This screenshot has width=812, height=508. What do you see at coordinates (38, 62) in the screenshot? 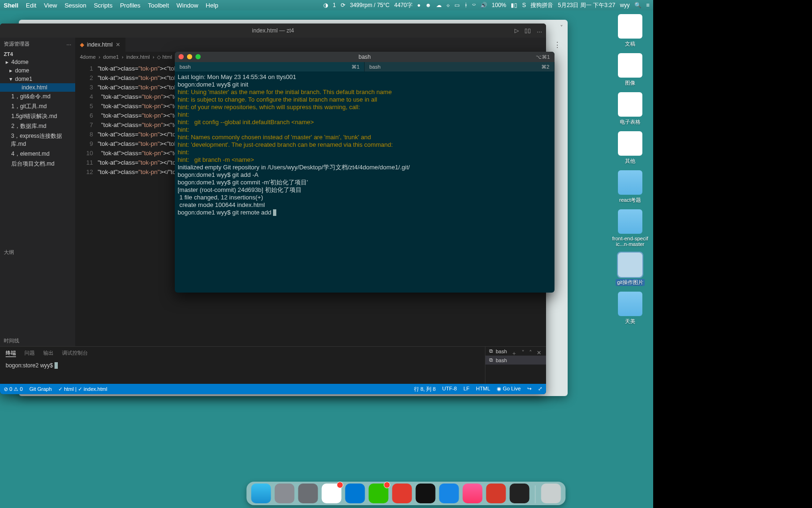
I see `tree-item: ▸4dome` at bounding box center [38, 62].